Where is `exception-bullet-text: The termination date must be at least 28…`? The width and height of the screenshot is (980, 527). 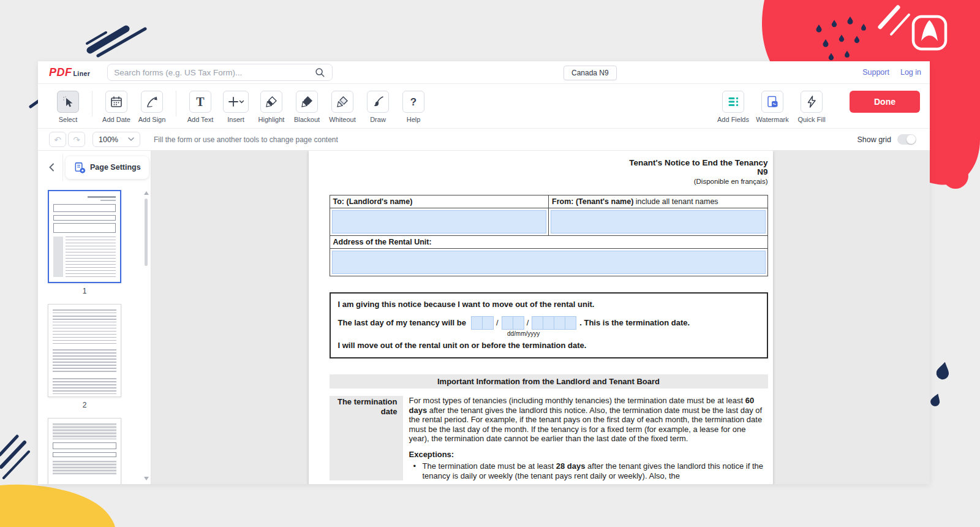 exception-bullet-text: The termination date must be at least 28… is located at coordinates (595, 471).